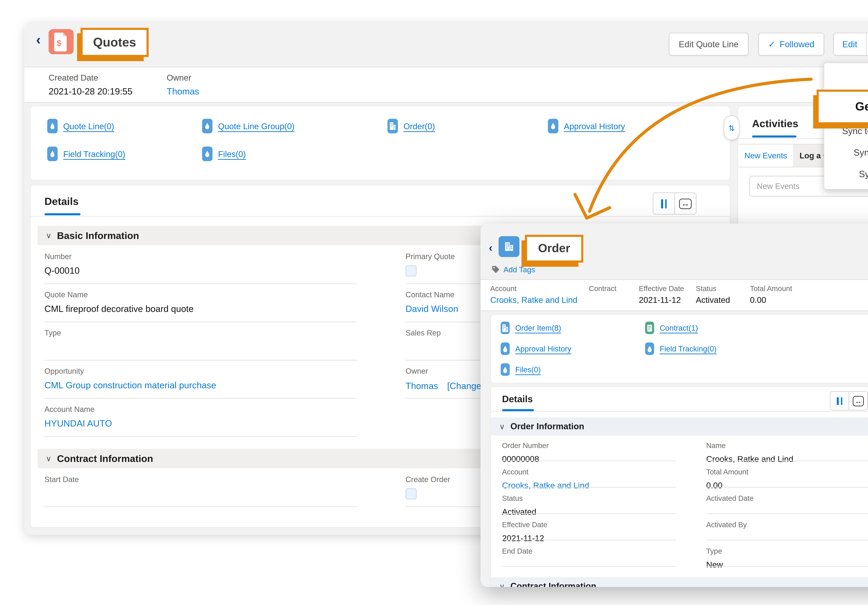  I want to click on popup-title-text: Order, so click(554, 249).